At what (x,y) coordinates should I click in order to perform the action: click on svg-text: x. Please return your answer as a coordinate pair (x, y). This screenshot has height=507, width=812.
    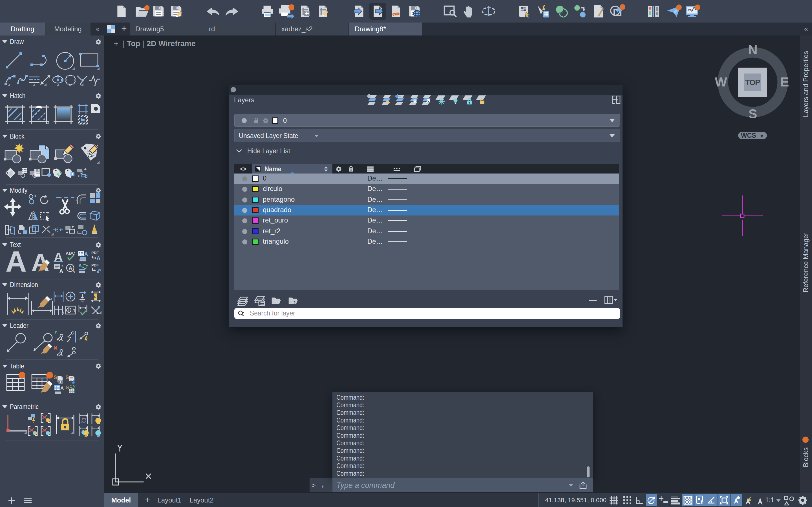
    Looking at the image, I should click on (99, 307).